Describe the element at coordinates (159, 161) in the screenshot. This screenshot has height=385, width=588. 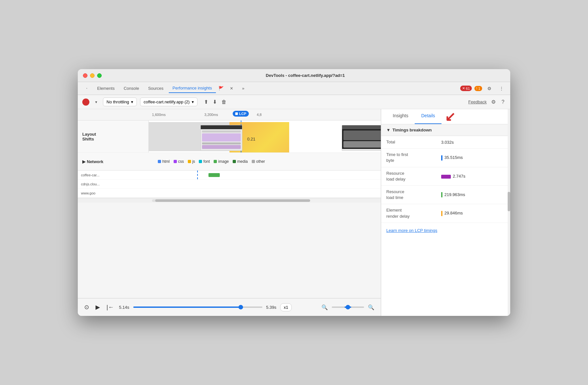
I see `html-dot` at that location.